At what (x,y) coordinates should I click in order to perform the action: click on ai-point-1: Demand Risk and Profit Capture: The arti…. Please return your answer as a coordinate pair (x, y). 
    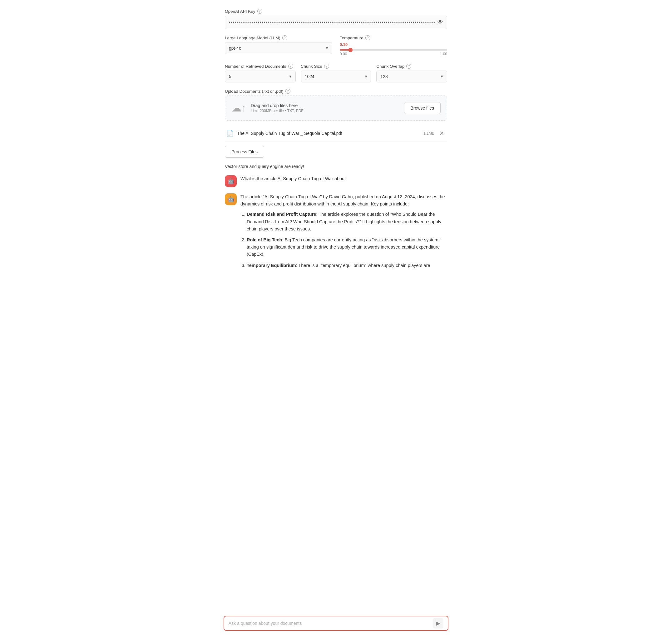
    Looking at the image, I should click on (347, 222).